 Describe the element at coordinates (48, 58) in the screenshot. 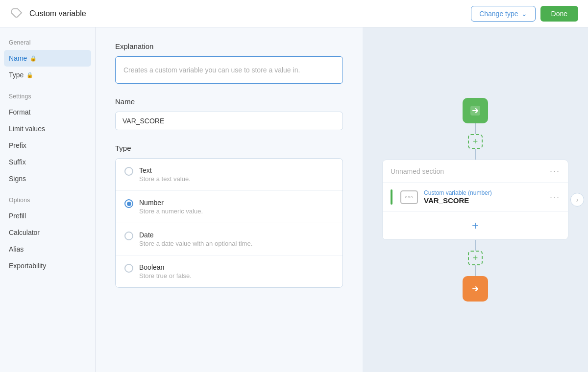

I see `sidebar-item-name: Name 🔒` at that location.